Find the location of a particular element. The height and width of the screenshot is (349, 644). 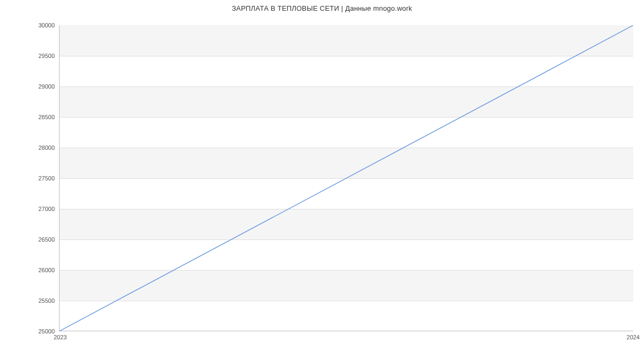

y-tick-label: 27500 is located at coordinates (31, 178).